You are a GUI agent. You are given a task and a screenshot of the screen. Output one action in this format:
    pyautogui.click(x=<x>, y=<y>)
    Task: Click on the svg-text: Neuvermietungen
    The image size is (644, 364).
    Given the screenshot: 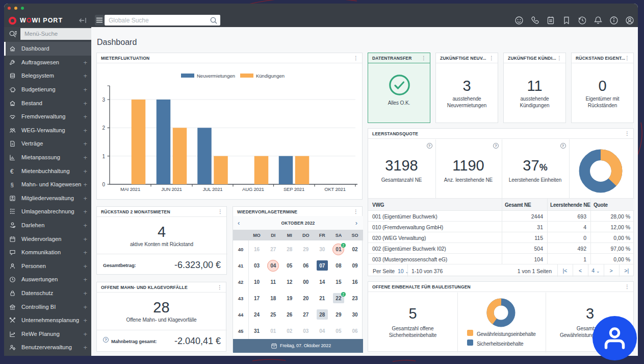 What is the action you would take?
    pyautogui.click(x=216, y=76)
    